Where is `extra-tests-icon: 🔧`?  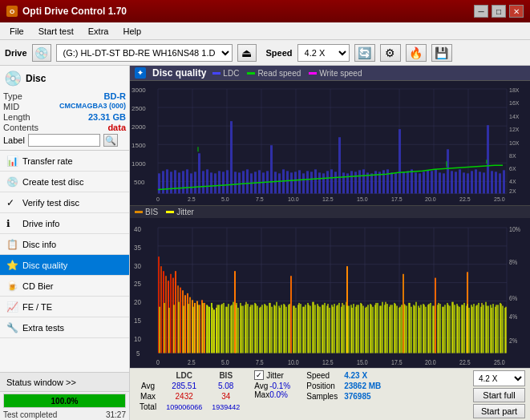
extra-tests-icon: 🔧 is located at coordinates (12, 328).